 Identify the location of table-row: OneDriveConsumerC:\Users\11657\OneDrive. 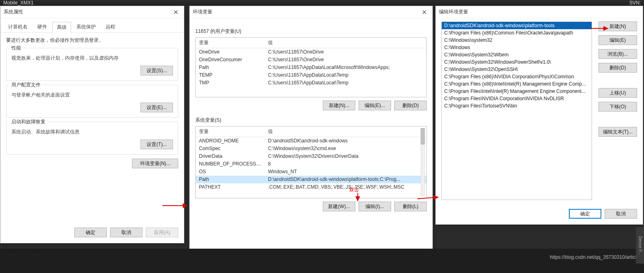
(311, 60).